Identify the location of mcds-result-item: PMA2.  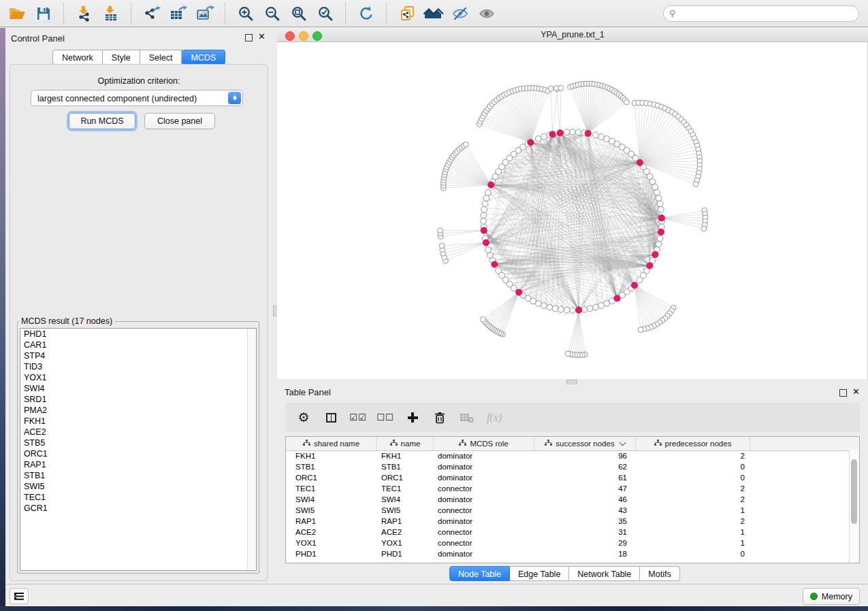
(138, 410).